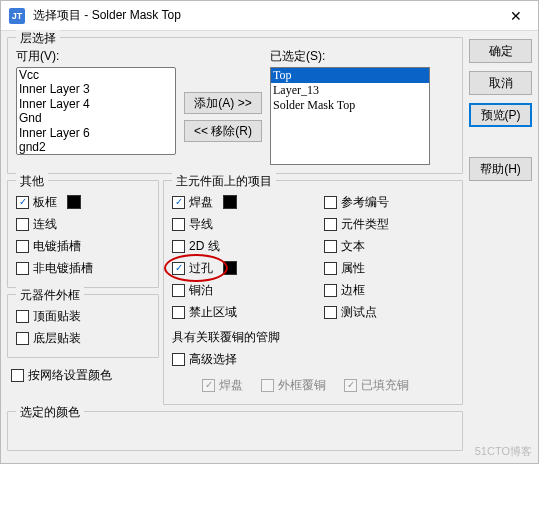 Image resolution: width=539 pixels, height=526 pixels. What do you see at coordinates (17, 16) in the screenshot?
I see `app-icon: JT` at bounding box center [17, 16].